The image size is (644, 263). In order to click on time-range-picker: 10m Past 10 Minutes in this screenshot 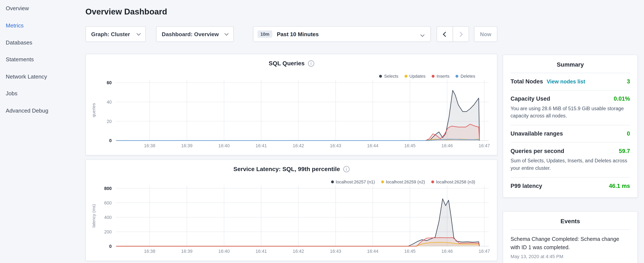, I will do `click(342, 34)`.